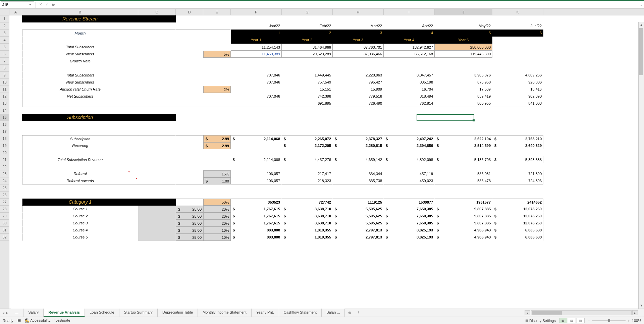 The width and height of the screenshot is (644, 324). What do you see at coordinates (217, 146) in the screenshot?
I see `rec-price: $2.99` at bounding box center [217, 146].